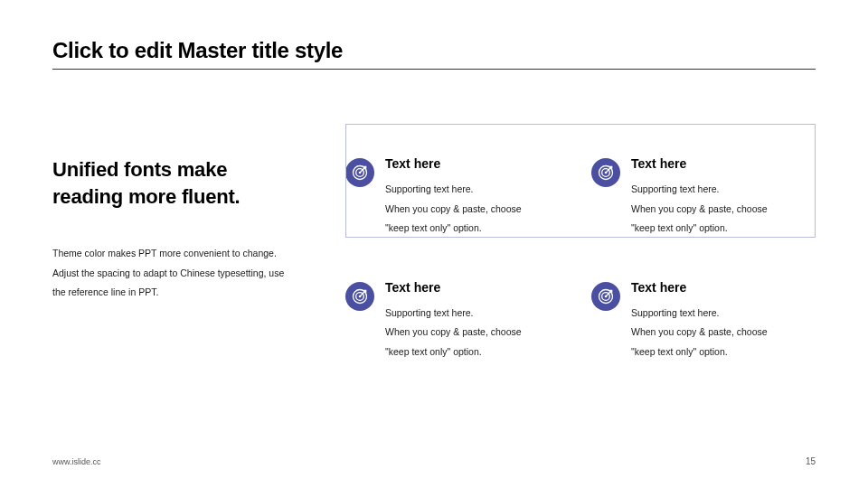  I want to click on footer-url: www.islide.cc, so click(77, 462).